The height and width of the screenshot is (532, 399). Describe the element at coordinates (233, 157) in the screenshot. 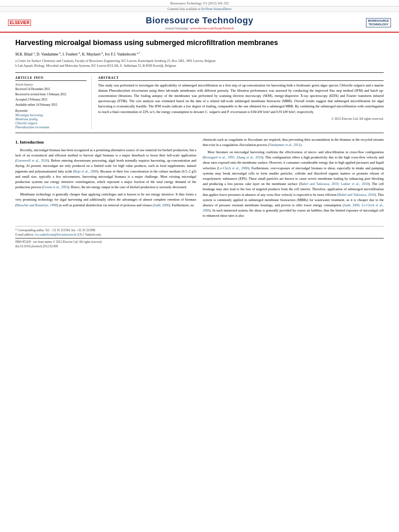

I see `ref-rossignol: Rossignol et al., 1991; Zhang et al., 20…` at that location.